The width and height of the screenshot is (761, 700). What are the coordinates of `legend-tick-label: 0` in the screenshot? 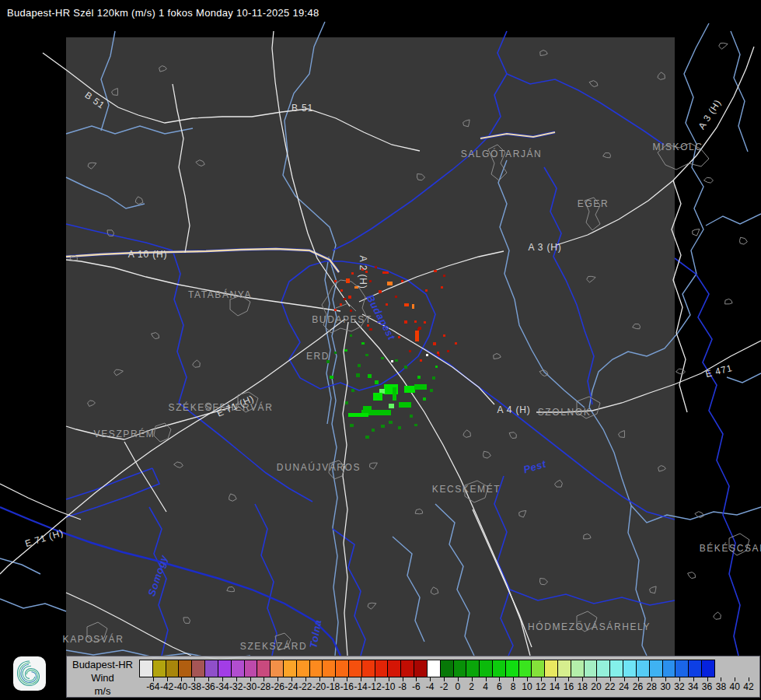 It's located at (457, 687).